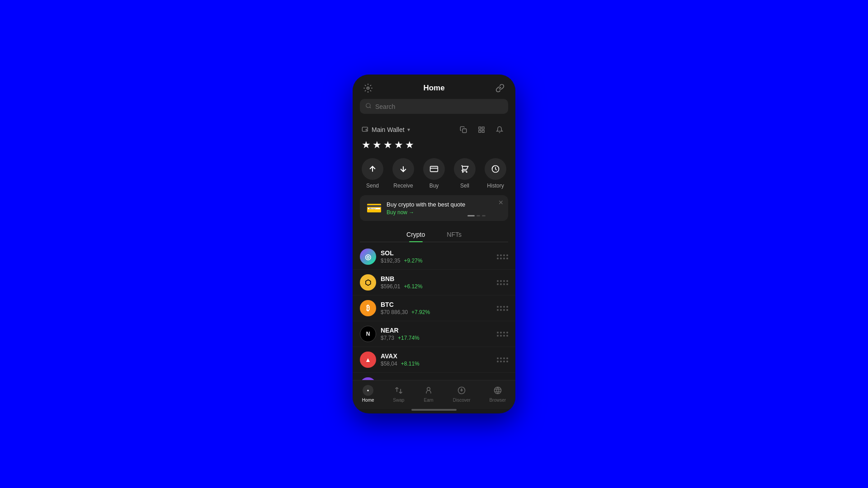 This screenshot has height=488, width=868. What do you see at coordinates (439, 253) in the screenshot?
I see `sol-name: SOL` at bounding box center [439, 253].